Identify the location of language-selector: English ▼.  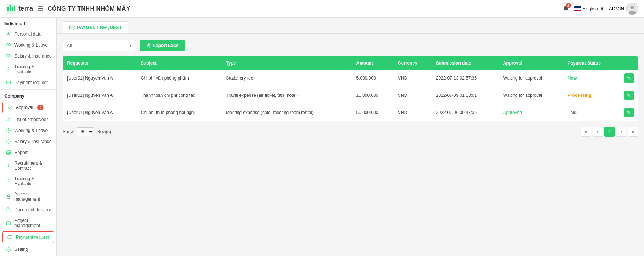
(589, 9).